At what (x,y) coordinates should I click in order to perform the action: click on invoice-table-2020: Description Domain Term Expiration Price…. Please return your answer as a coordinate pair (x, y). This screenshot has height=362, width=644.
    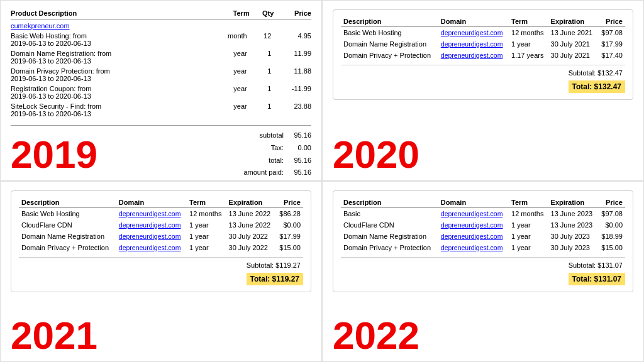
    Looking at the image, I should click on (483, 39).